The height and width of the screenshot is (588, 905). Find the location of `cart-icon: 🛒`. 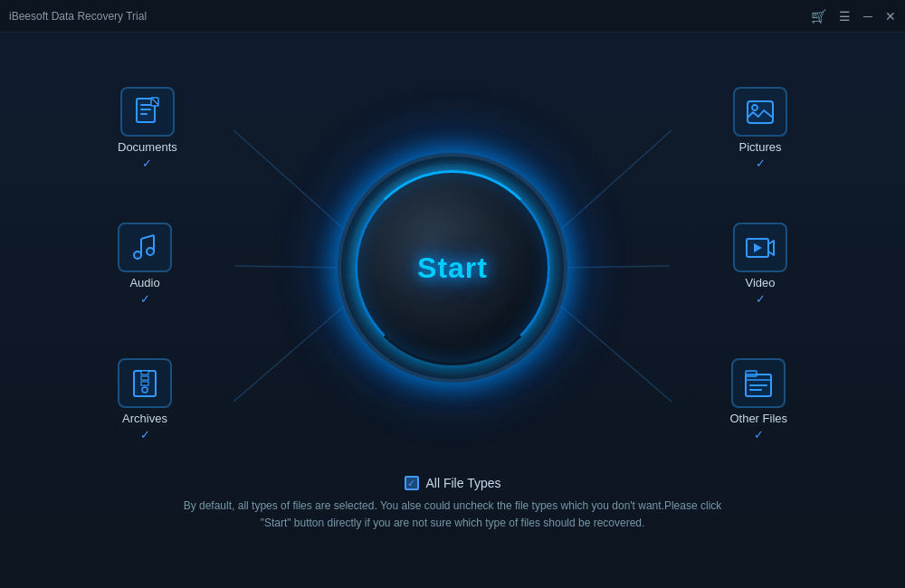

cart-icon: 🛒 is located at coordinates (818, 16).